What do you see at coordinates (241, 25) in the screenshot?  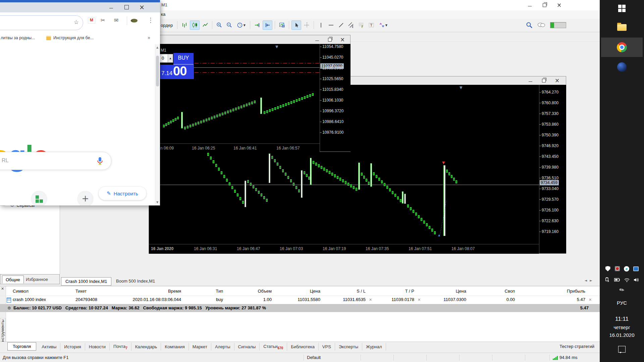 I see `timeframe-icon: ▼` at bounding box center [241, 25].